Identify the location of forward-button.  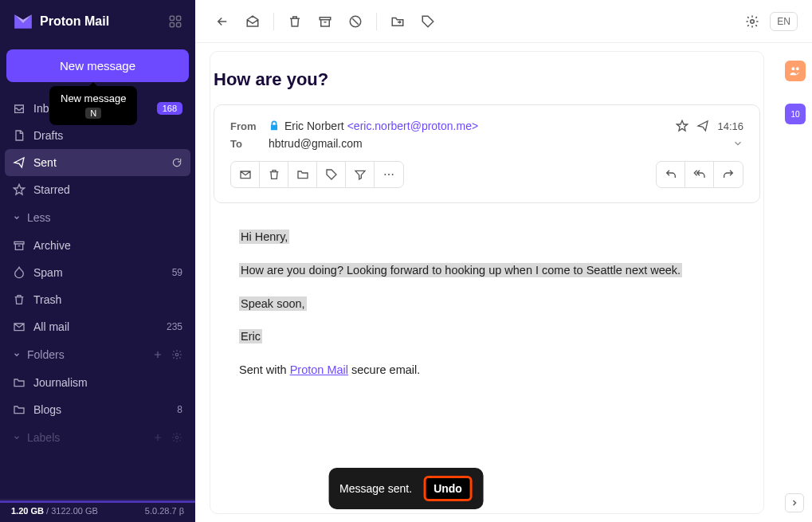
(728, 175).